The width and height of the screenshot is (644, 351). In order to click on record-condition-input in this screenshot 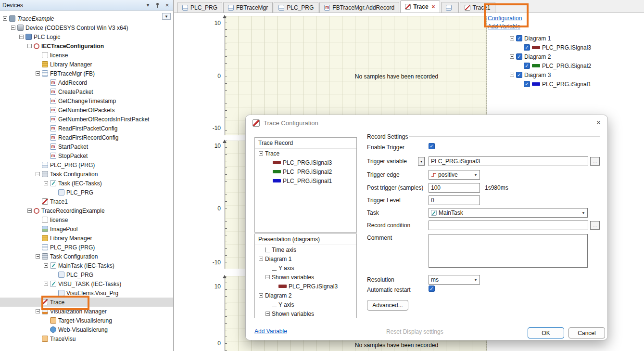, I will do `click(508, 225)`.